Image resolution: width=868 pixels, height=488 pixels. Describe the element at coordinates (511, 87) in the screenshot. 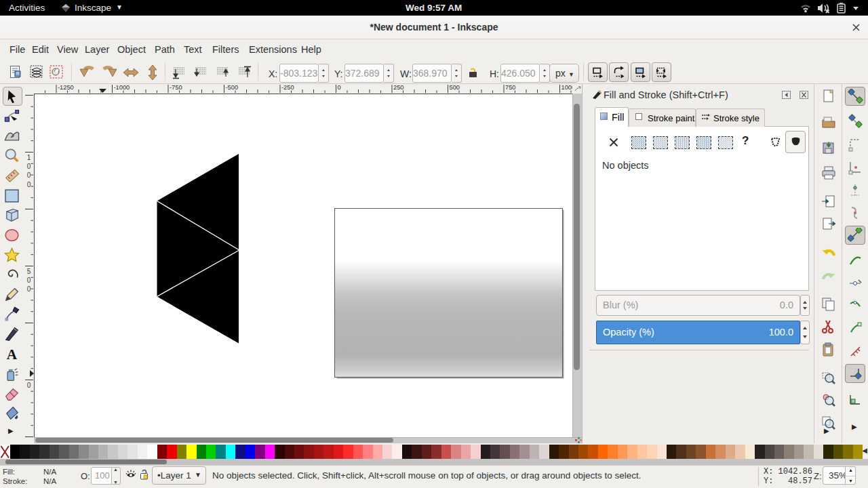

I see `svg-text: 750` at that location.